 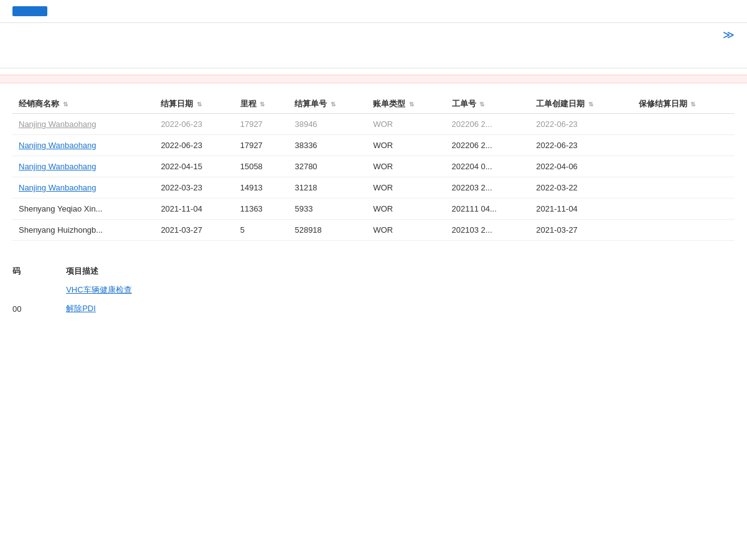 What do you see at coordinates (83, 230) in the screenshot?
I see `cell-dealer: Shenyang Huizhongb...` at bounding box center [83, 230].